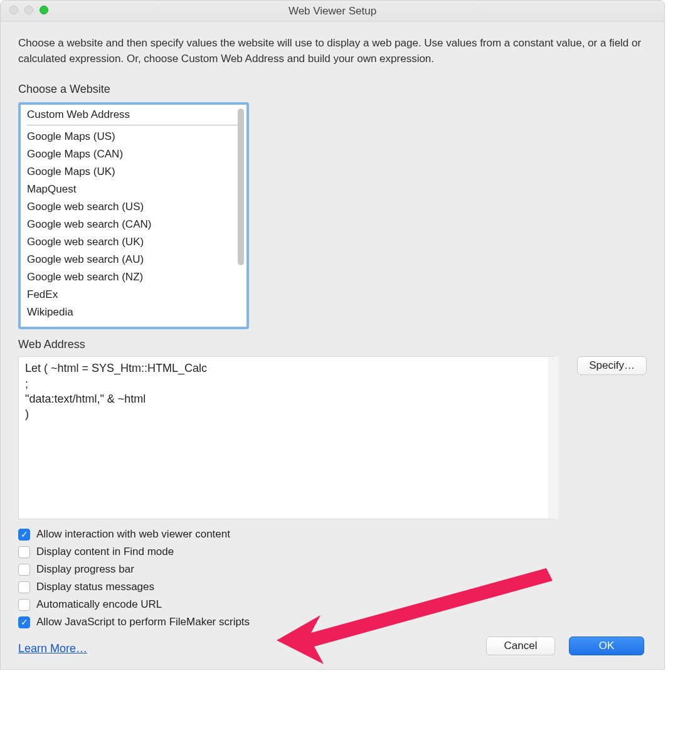  What do you see at coordinates (612, 366) in the screenshot?
I see `specify-button: Specify…` at bounding box center [612, 366].